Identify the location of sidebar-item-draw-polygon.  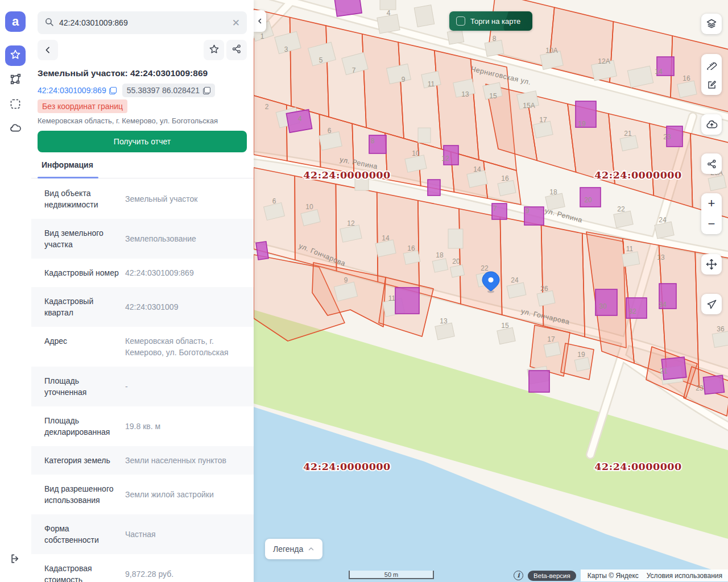
(15, 80).